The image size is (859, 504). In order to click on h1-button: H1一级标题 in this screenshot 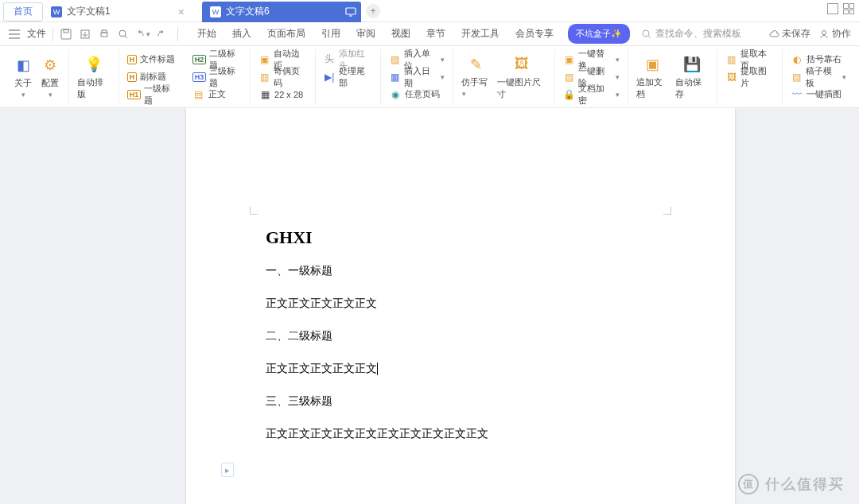, I will do `click(152, 95)`.